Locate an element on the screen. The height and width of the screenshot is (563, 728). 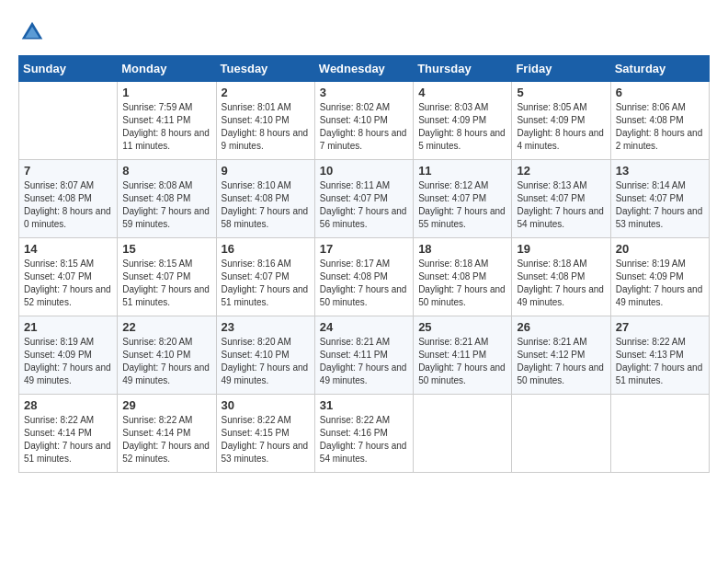
day-number: 24 is located at coordinates (364, 327).